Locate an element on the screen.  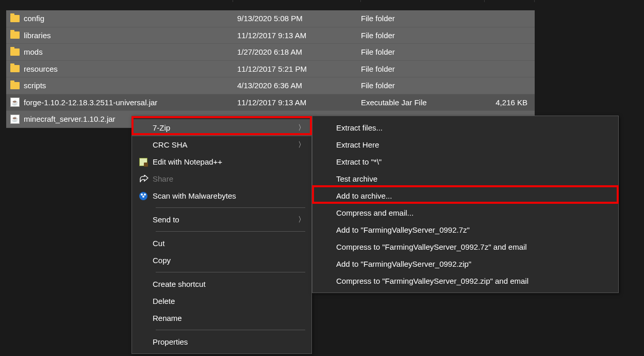
menu-label: Edit with Notepad++ is located at coordinates (229, 162).